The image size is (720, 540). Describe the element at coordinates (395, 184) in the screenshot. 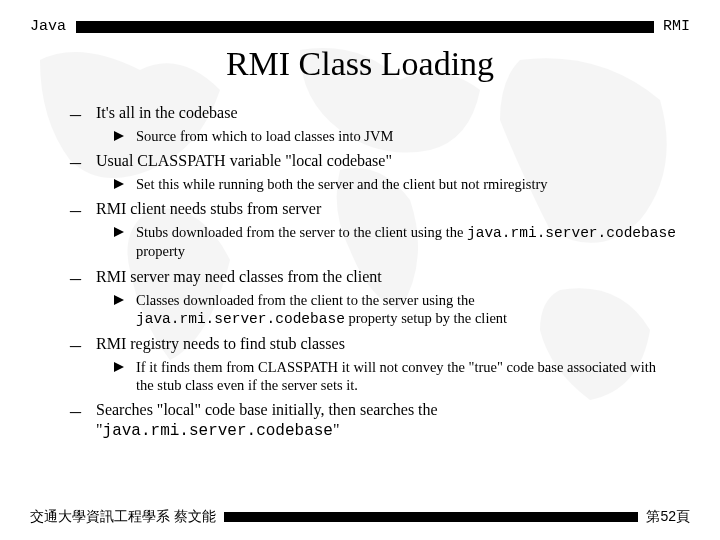

I see `bullet-level2: Set this while running both the server a…` at that location.